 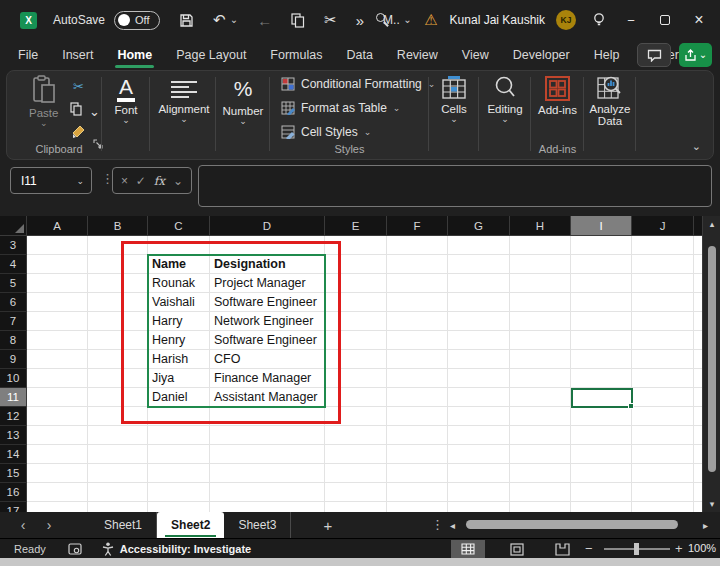 I want to click on cell-I10, so click(x=602, y=378).